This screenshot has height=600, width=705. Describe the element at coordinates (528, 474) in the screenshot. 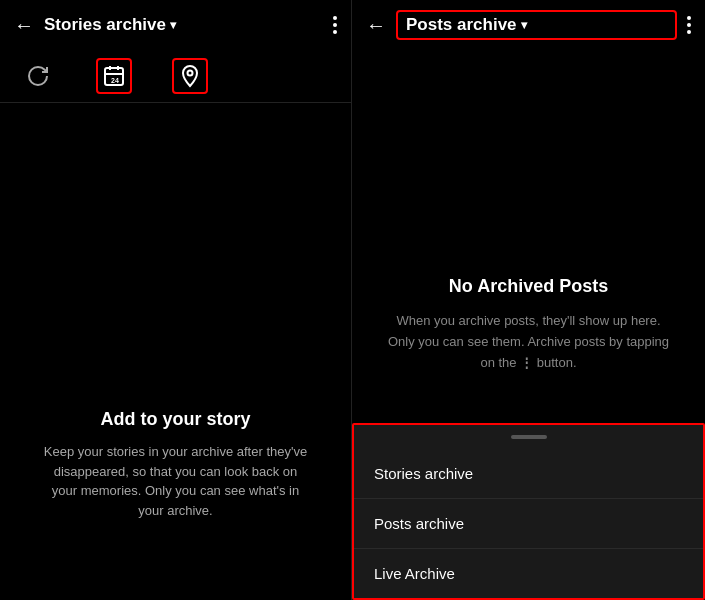

I see `dropdown-item-stories: Stories archive` at that location.